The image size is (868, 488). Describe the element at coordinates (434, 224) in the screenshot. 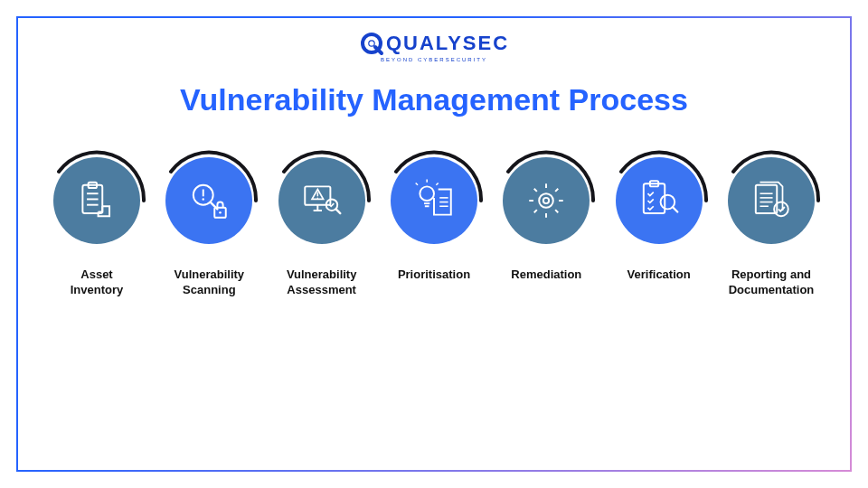

I see `process-step: Prioritisation` at that location.